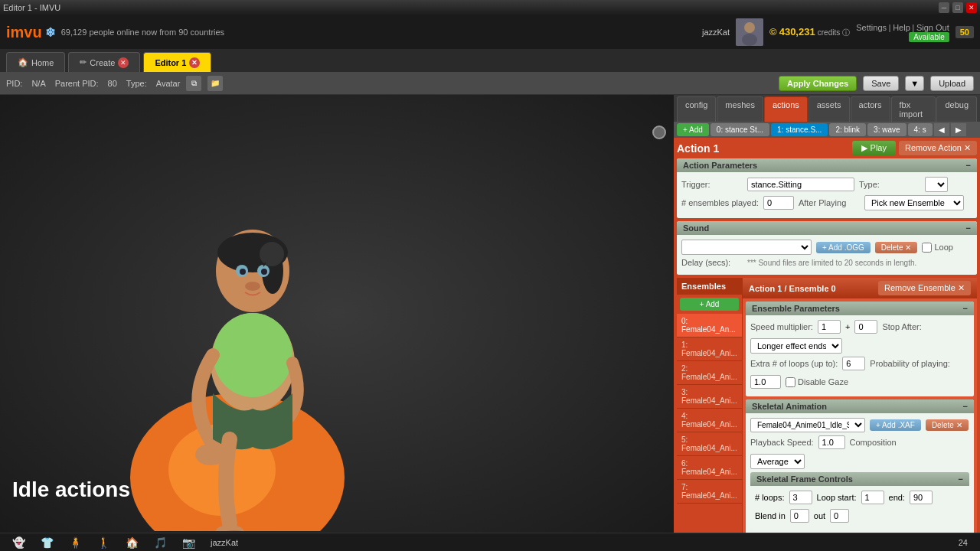  I want to click on tab-debug: debug, so click(957, 109).